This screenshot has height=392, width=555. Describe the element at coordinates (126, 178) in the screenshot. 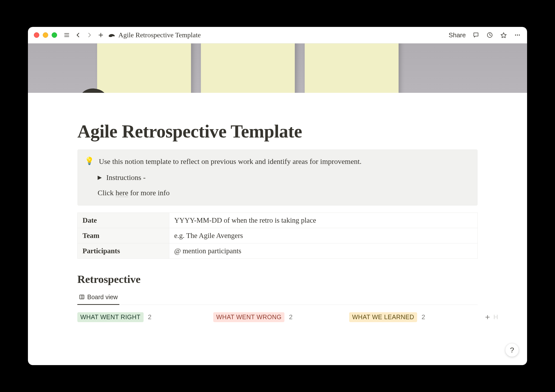

I see `toggle-label: Instructions -` at that location.